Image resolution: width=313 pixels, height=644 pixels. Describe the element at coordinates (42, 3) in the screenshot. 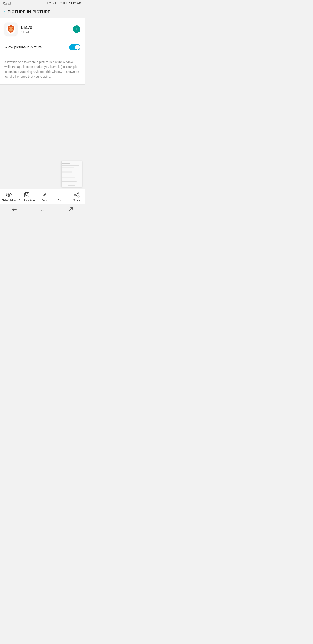

I see `status-bar: 42% 11:20 AM` at that location.